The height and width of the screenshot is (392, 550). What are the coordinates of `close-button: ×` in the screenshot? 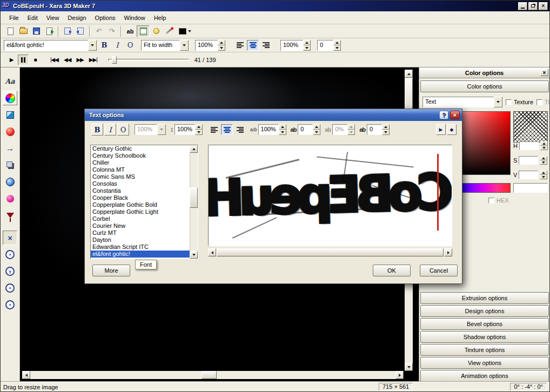 It's located at (544, 6).